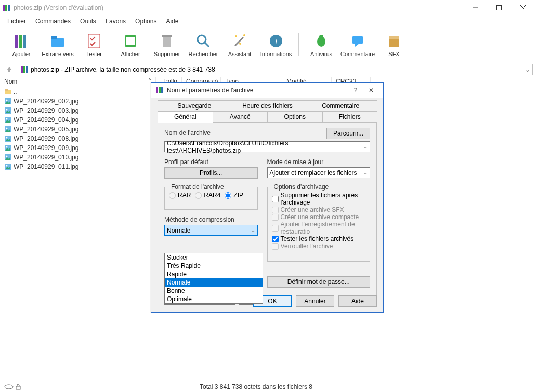  Describe the element at coordinates (475, 8) in the screenshot. I see `minimize-button` at that location.